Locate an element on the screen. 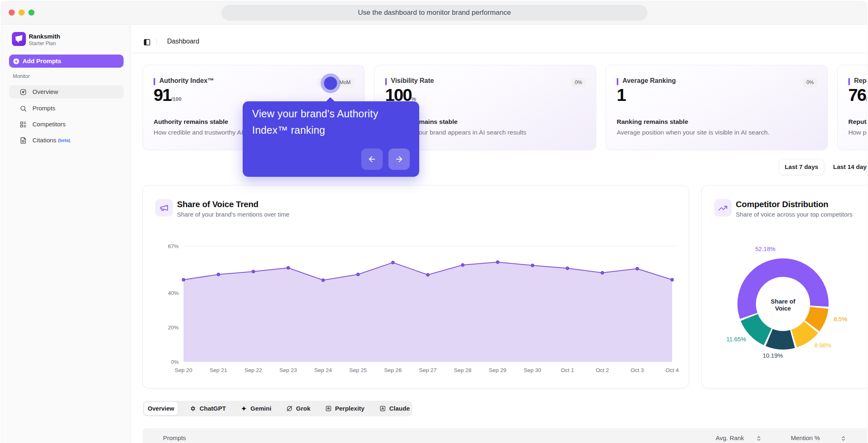  svg-text: 11.65% is located at coordinates (736, 339).